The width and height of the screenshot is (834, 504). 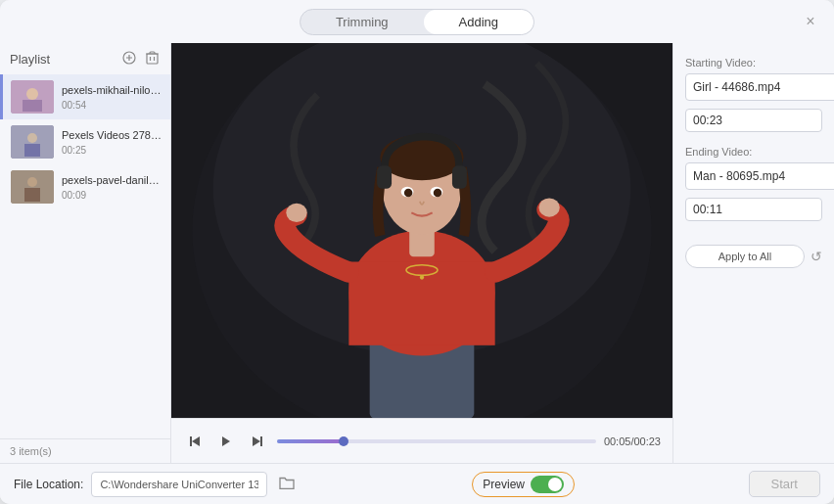 I want to click on playlist-item-duration: 00:25, so click(x=112, y=151).